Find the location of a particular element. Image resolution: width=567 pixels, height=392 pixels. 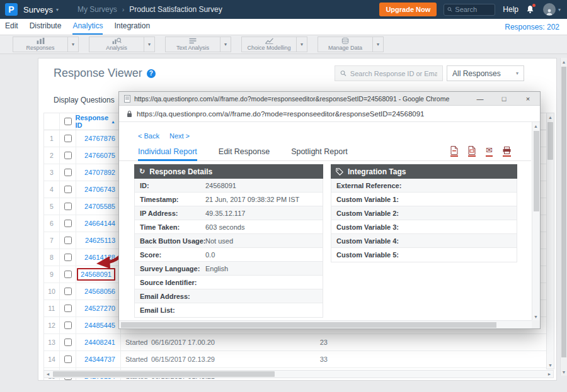

response-id-link: 24766075 is located at coordinates (100, 155).